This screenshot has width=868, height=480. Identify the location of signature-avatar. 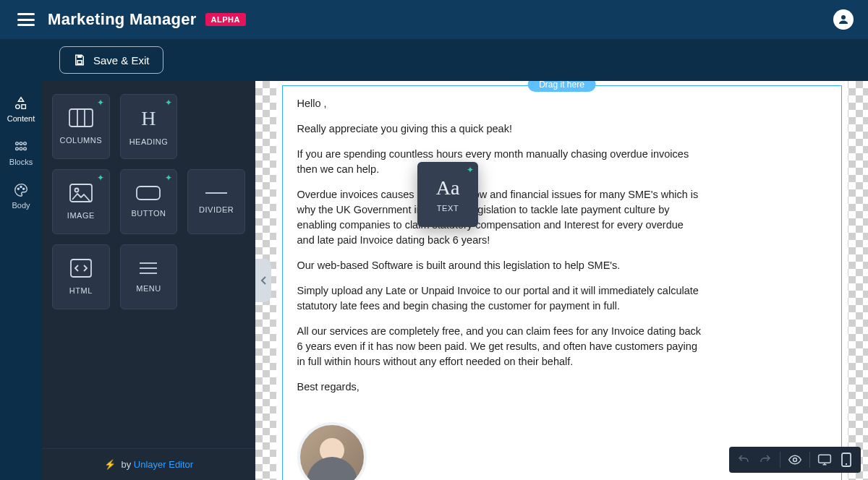
(332, 451).